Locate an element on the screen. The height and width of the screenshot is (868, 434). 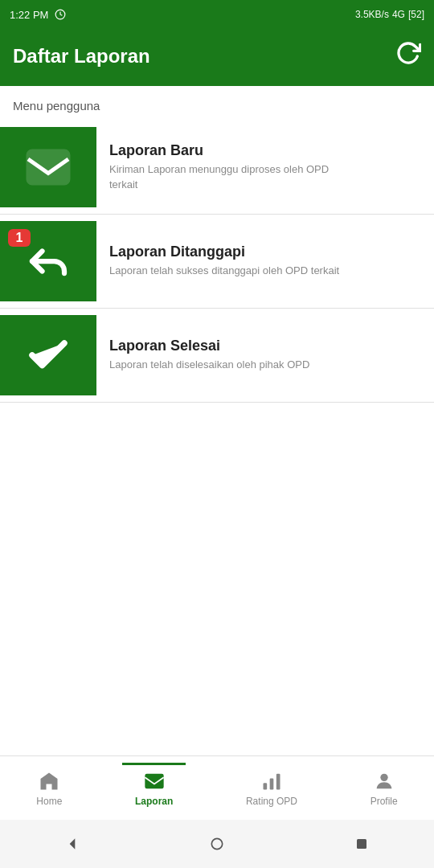
nav-label-home: Home is located at coordinates (49, 801).